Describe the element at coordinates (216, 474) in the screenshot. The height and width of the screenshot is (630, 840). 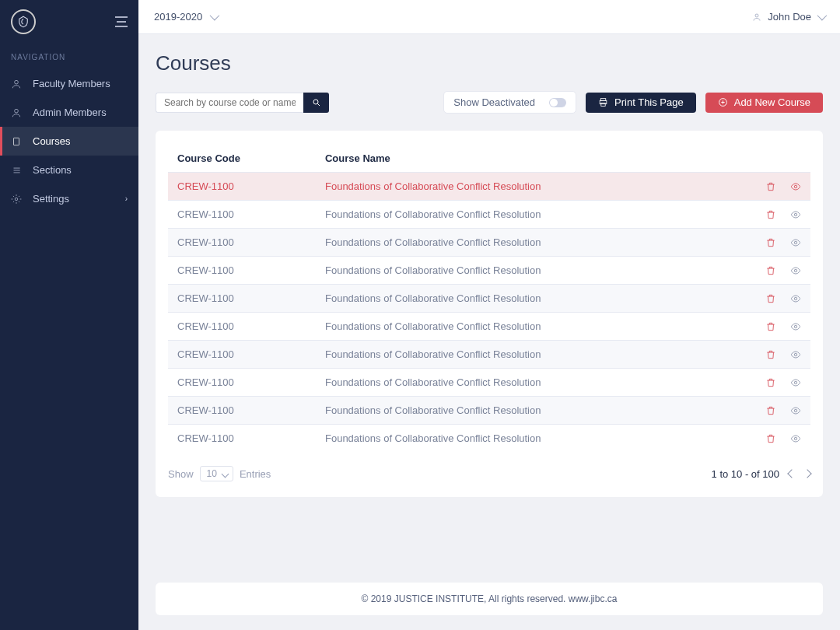
I see `page-size-select: 10` at that location.